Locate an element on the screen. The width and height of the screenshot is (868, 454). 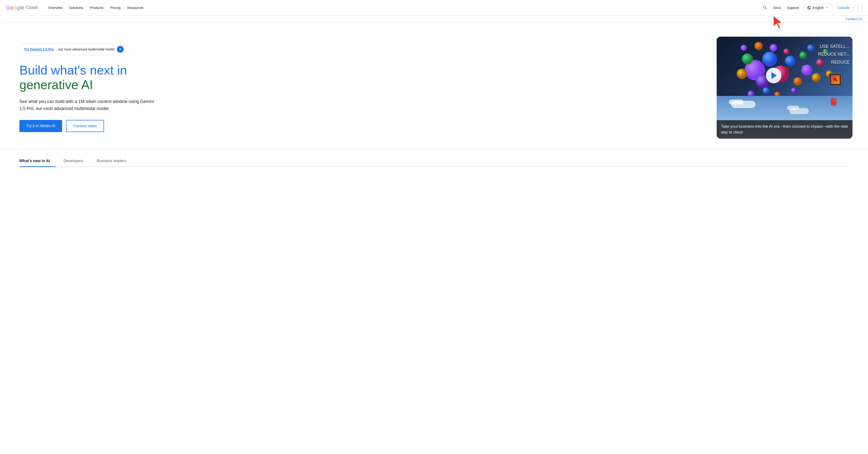
docs-link: Docs is located at coordinates (777, 8).